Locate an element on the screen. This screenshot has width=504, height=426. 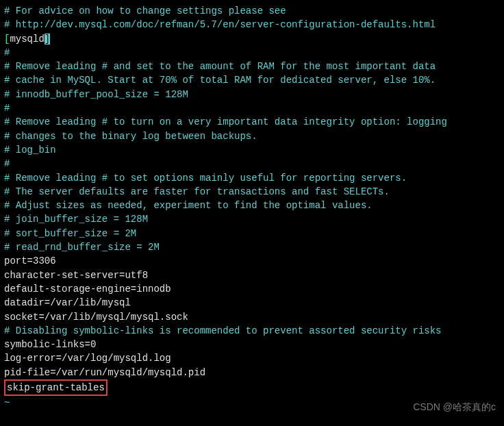
comment-line: # innodb_buffer_pool_size = 128M is located at coordinates (252, 95).